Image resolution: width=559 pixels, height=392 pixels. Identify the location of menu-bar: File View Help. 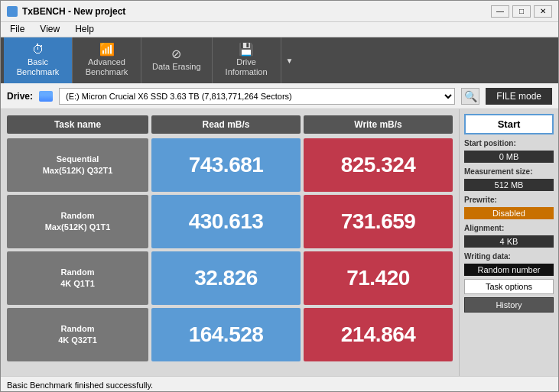
(280, 30).